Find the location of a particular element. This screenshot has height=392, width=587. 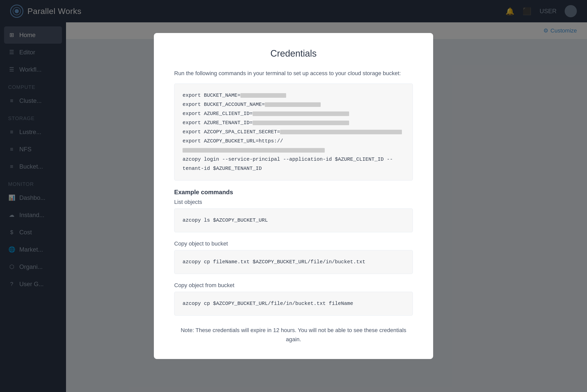

copy-to-bucket-code-block: azcopy cp fileName.txt $AZCOPY_BUCKET_UR… is located at coordinates (294, 262).